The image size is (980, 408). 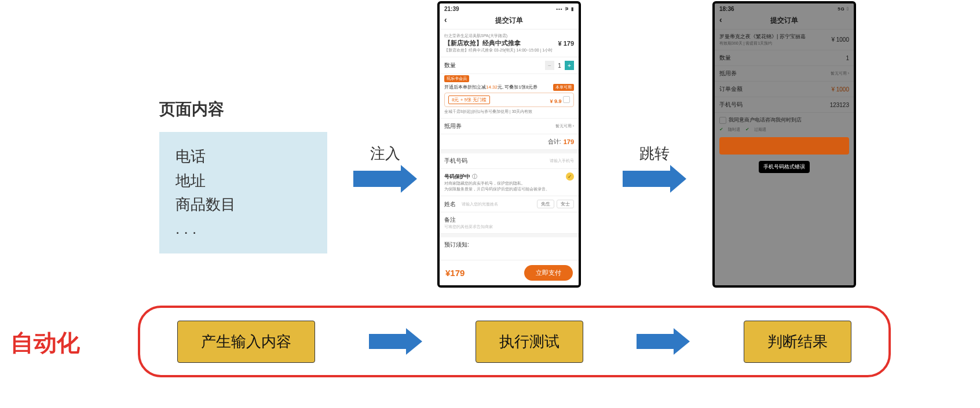 What do you see at coordinates (509, 36) in the screenshot?
I see `shop-name: 行之堂养生足浴美肌SPA(大学路店)` at bounding box center [509, 36].